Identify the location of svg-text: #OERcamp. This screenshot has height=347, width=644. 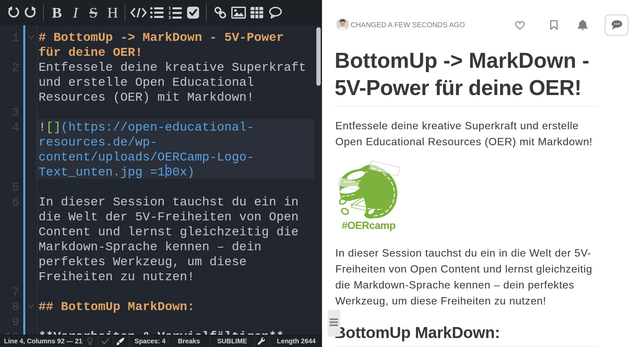
(369, 225).